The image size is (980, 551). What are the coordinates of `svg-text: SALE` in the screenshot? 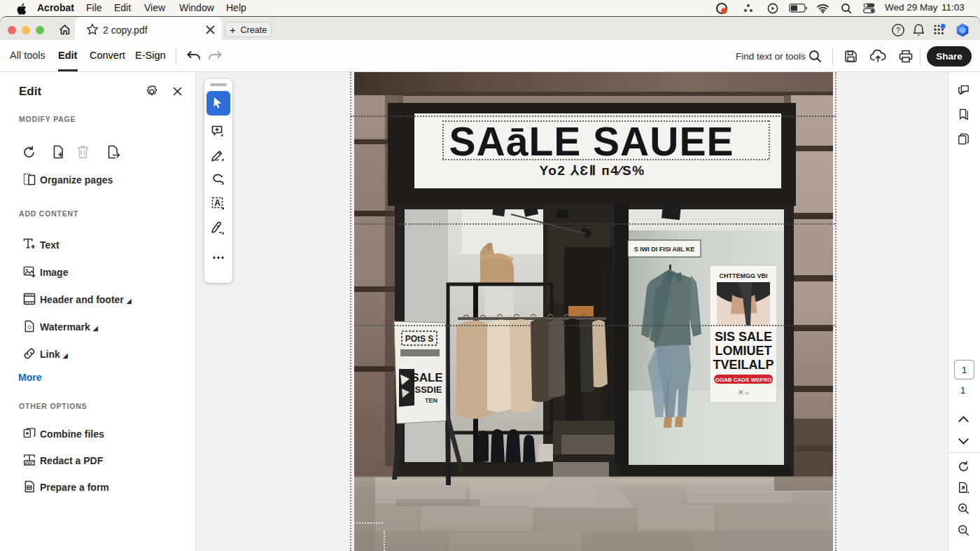 It's located at (427, 378).